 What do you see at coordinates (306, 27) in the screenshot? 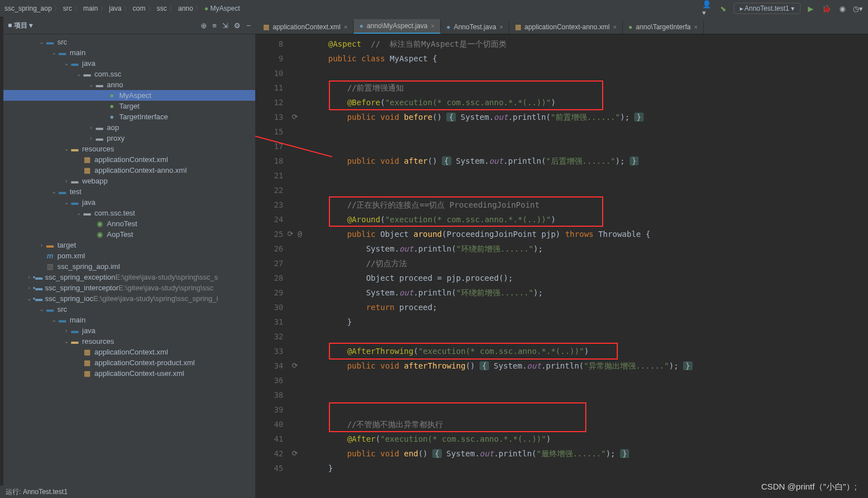
I see `editor-tab: ▦applicationContext.xml×` at bounding box center [306, 27].